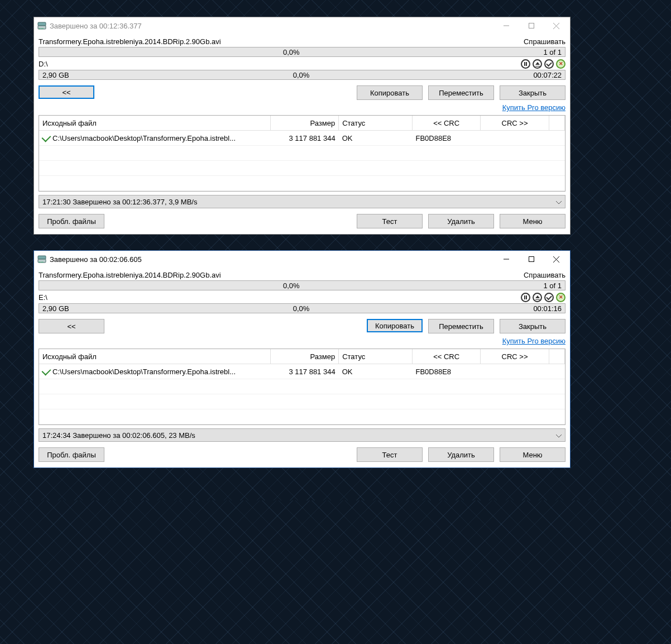 Image resolution: width=671 pixels, height=644 pixels. Describe the element at coordinates (119, 202) in the screenshot. I see `status-line: 17:21:30 Завершено за 00:12:36.377, 3,9 …` at that location.